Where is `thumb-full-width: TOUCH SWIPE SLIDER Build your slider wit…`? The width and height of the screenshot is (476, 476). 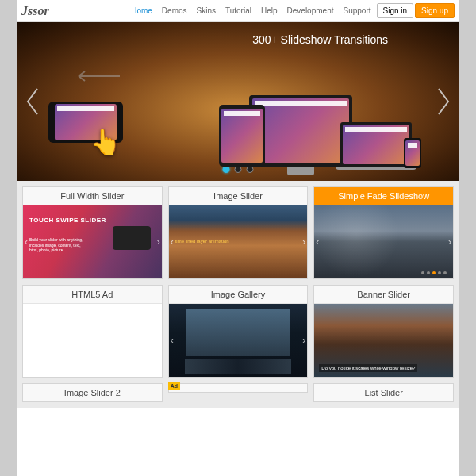
thumb-full-width: TOUCH SWIPE SLIDER Build your slider wit… is located at coordinates (92, 242).